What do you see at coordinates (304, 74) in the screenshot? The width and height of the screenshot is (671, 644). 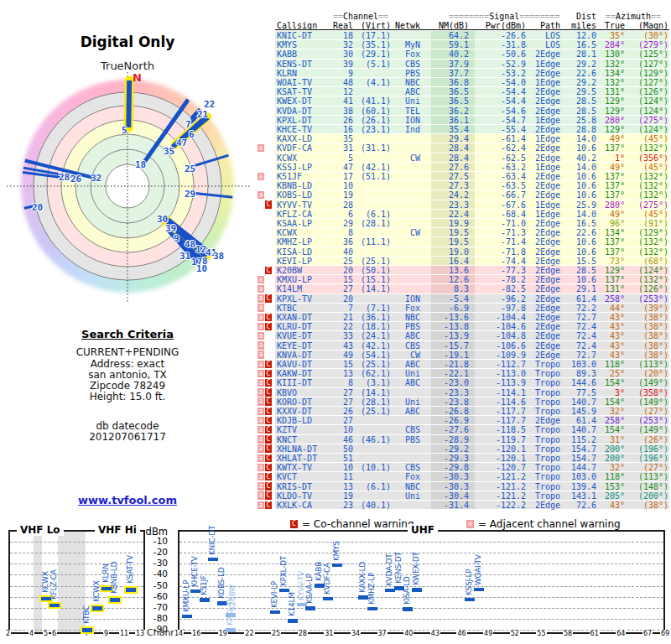 I see `callsign-cell: KLRN` at bounding box center [304, 74].